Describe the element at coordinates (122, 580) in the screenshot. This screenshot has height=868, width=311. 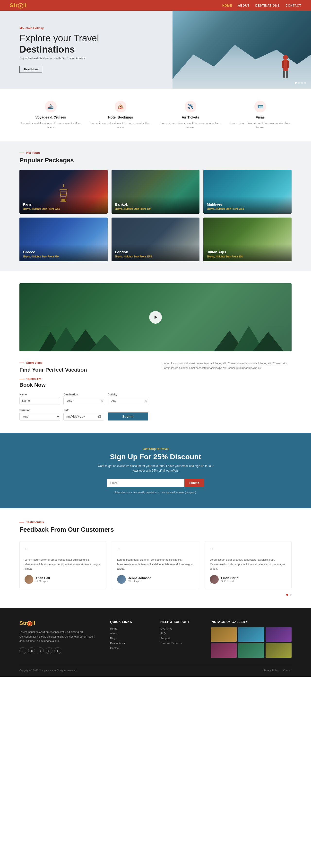
I see `author-2-avatar` at that location.